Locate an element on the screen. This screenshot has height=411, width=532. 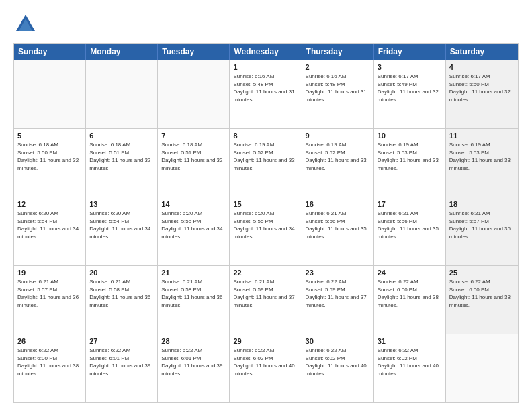
calendar-cell-4: 4Sunrise: 6:17 AM Sunset: 5:50 PM Daylig… is located at coordinates (482, 94).